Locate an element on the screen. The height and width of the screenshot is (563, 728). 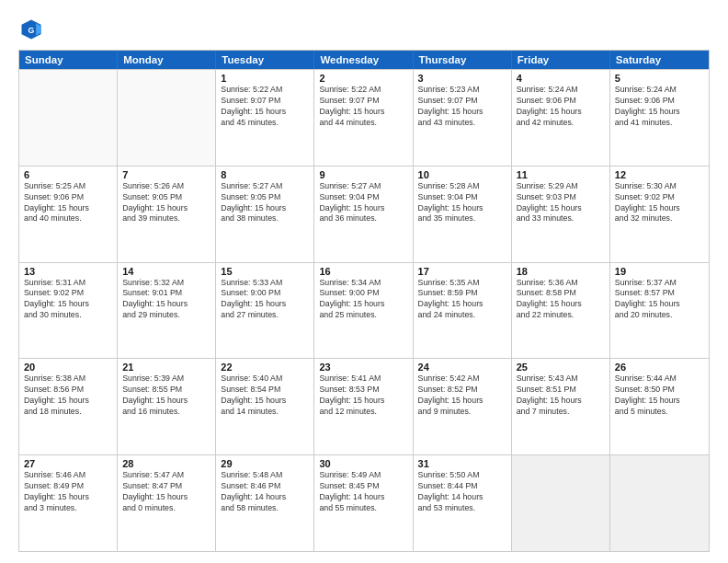
day-number: 13 is located at coordinates (68, 271).